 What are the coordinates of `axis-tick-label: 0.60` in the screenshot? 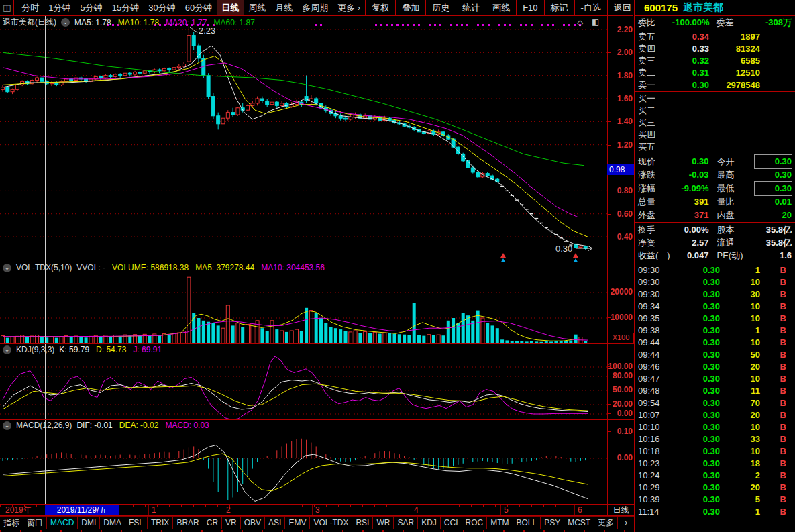 It's located at (625, 214).